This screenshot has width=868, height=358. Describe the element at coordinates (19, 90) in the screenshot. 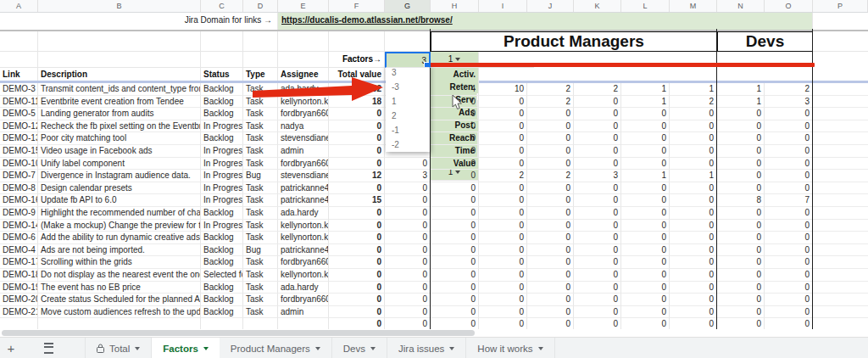

I see `cell-link: DEMO-3` at that location.